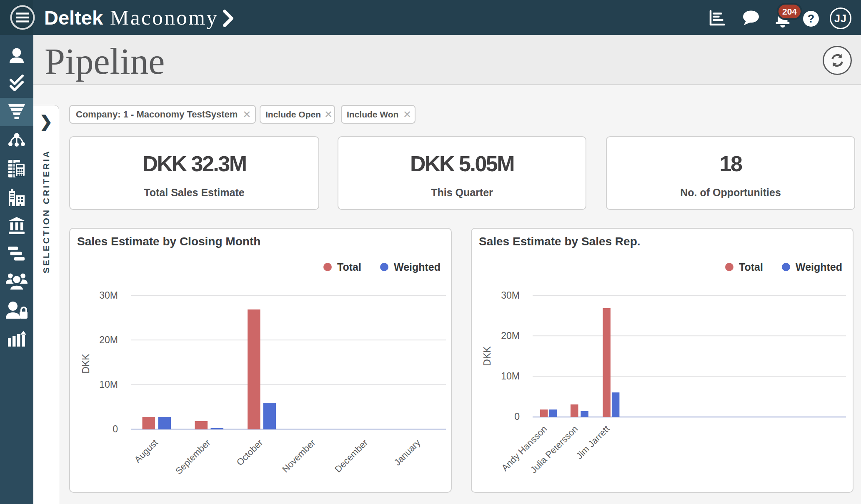 The width and height of the screenshot is (861, 504). Describe the element at coordinates (298, 456) in the screenshot. I see `svg-text: November` at that location.